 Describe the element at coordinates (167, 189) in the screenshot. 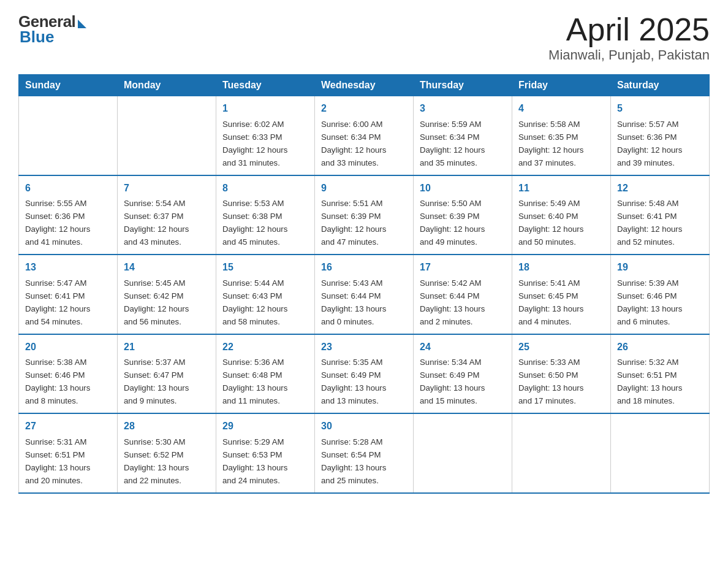

I see `day-number: 7` at that location.